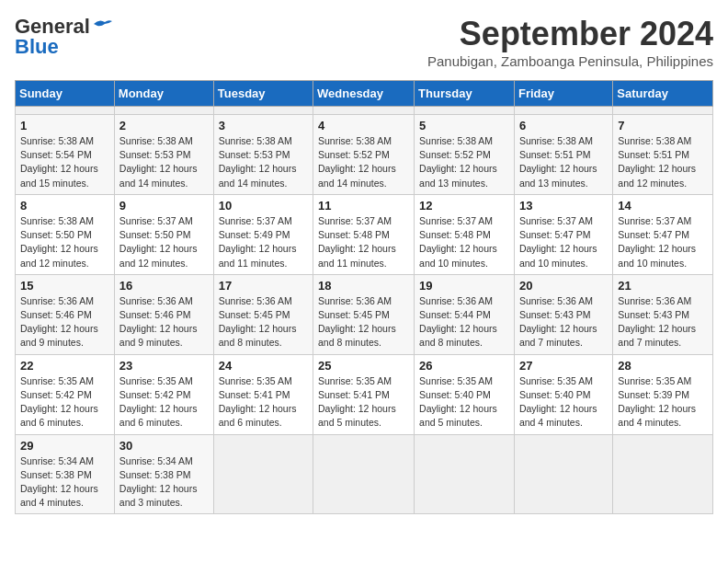 This screenshot has height=563, width=728. What do you see at coordinates (64, 285) in the screenshot?
I see `day-number: 15` at bounding box center [64, 285].